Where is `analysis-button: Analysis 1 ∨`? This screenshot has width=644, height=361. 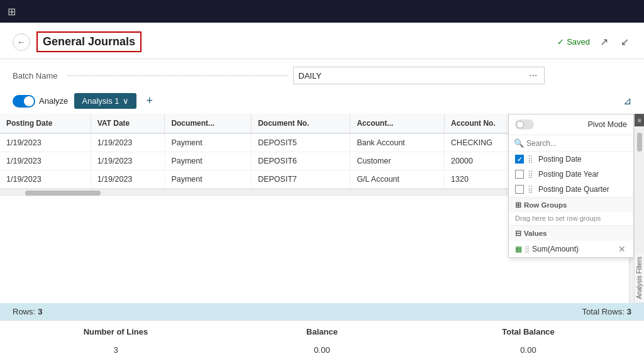 analysis-button: Analysis 1 ∨ is located at coordinates (105, 101).